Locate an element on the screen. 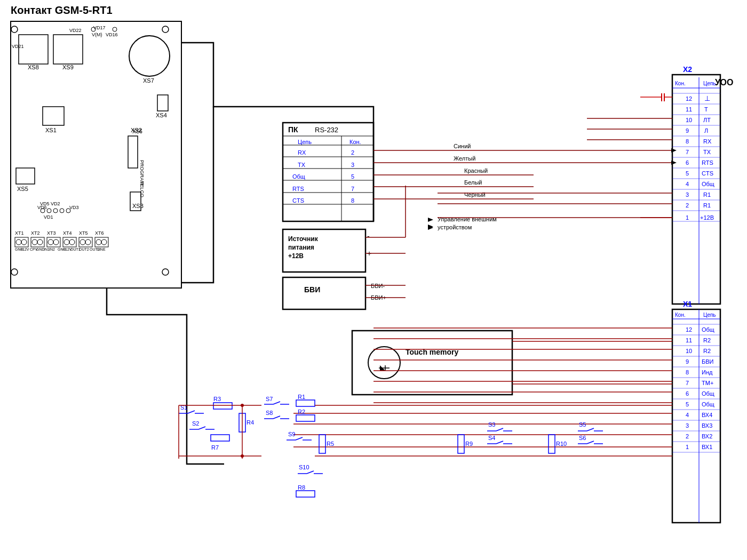  svg-text: 4 is located at coordinates (687, 415).